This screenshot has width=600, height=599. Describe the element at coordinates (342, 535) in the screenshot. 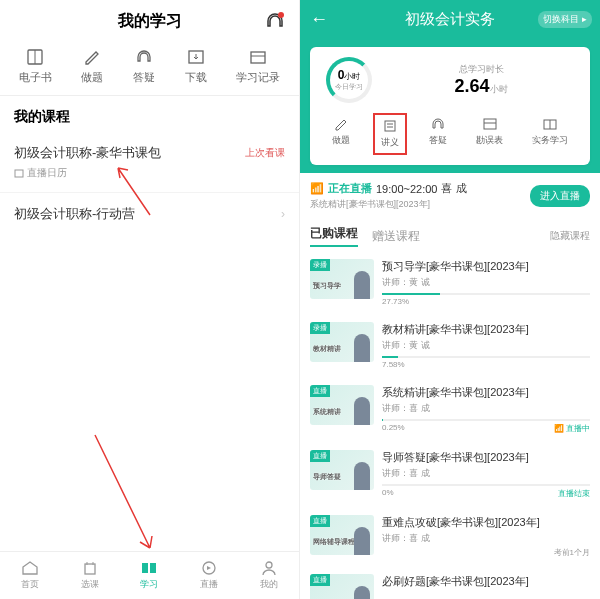

I see `course-thumb: 直播 网络辅导课程` at that location.